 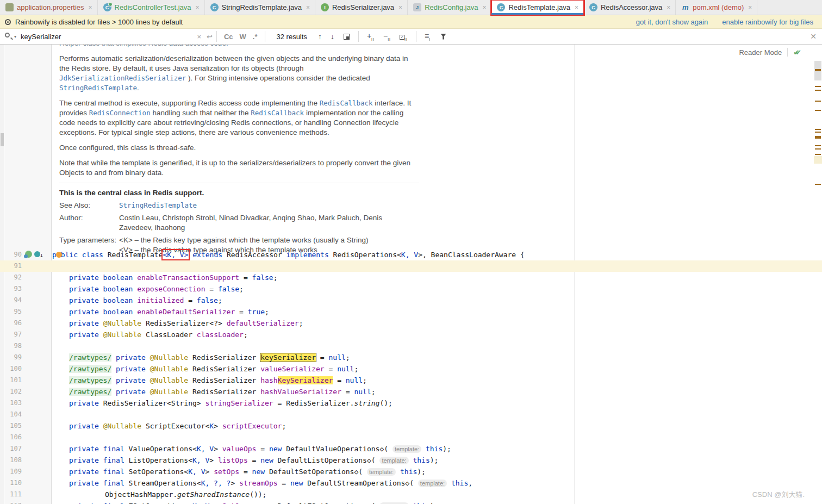 I want to click on code-line-91: 91, so click(x=411, y=266).